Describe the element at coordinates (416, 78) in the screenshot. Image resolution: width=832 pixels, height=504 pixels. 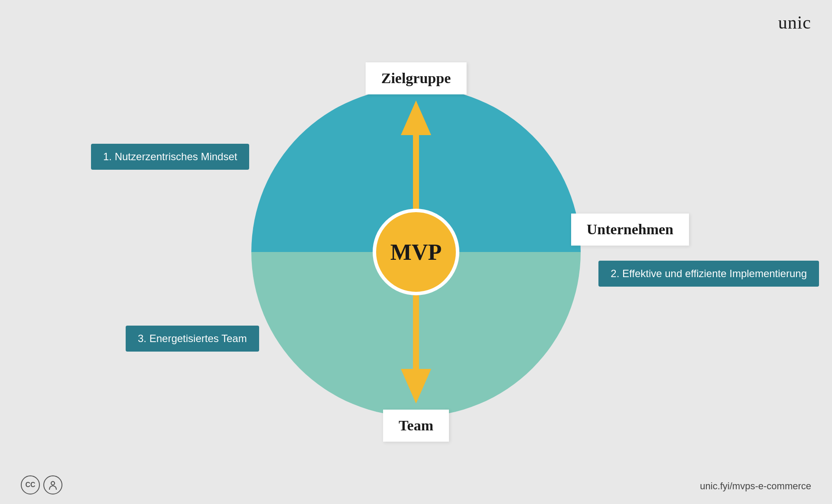
I see `label-zielgruppe: Zielgruppe` at that location.